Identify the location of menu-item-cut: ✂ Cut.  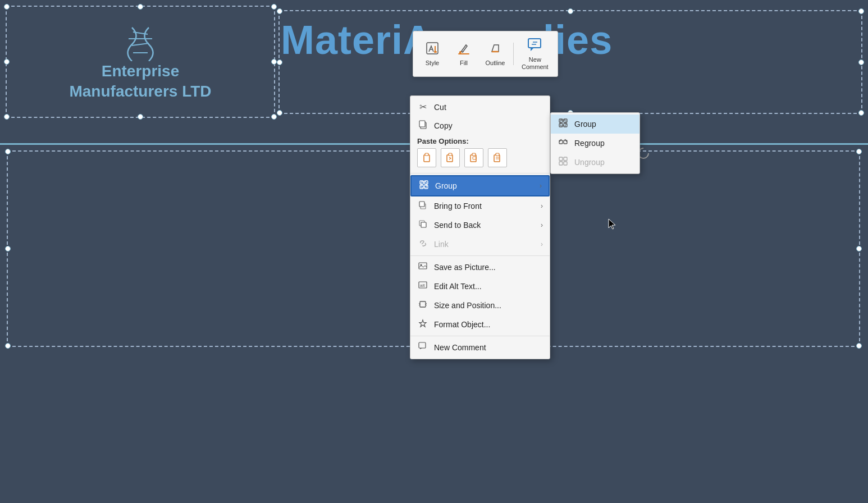
(480, 107).